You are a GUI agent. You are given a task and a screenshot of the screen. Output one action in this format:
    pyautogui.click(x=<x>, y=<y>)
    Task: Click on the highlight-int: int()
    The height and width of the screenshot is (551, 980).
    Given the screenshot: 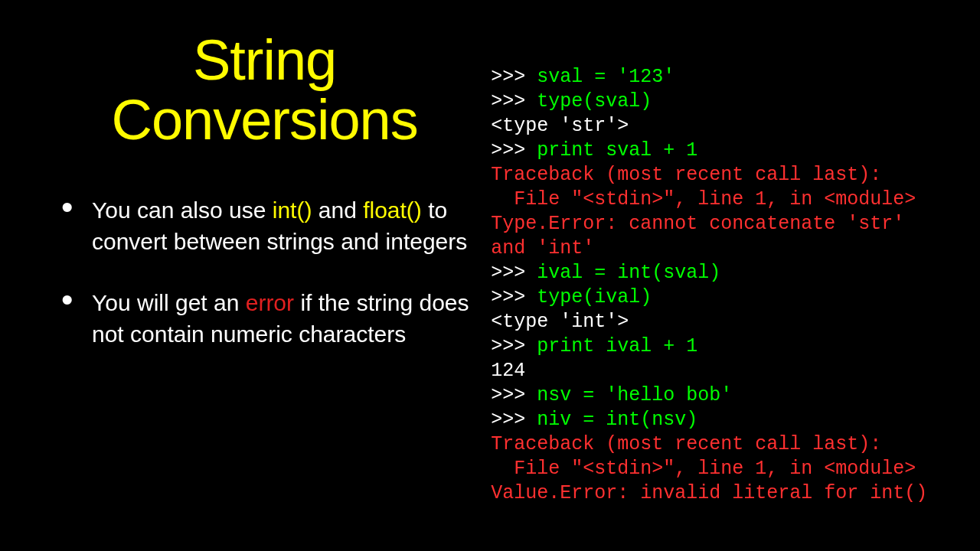 What is the action you would take?
    pyautogui.click(x=292, y=210)
    